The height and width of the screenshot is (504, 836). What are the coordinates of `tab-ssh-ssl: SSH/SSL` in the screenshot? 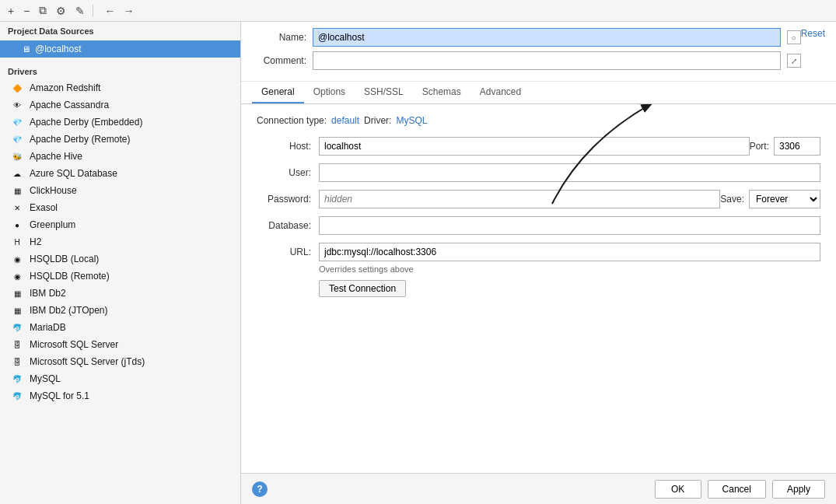 It's located at (384, 93).